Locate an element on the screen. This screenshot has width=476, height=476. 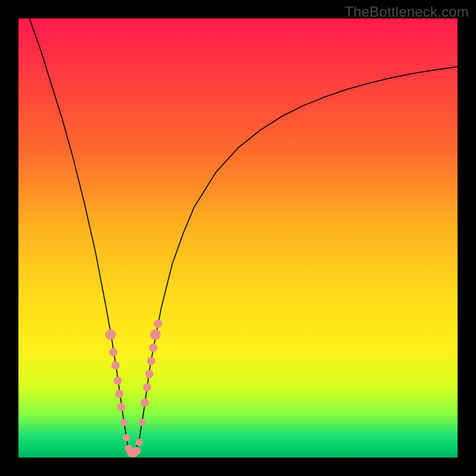
watermark-text: TheBottleneck.com is located at coordinates (407, 12).